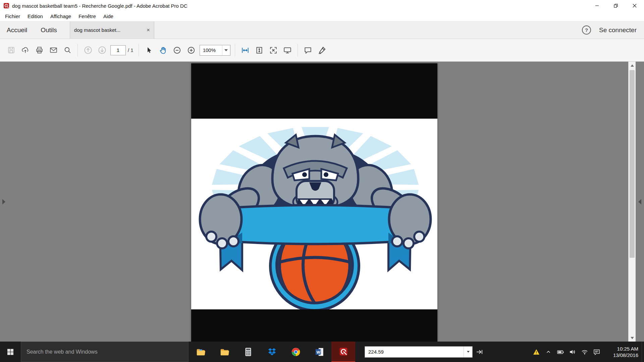  What do you see at coordinates (4, 202) in the screenshot?
I see `left-panel-expand-icon` at bounding box center [4, 202].